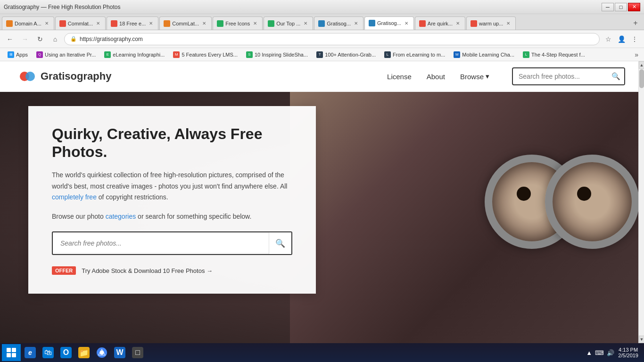  What do you see at coordinates (339, 23) in the screenshot?
I see `tab-t7: Gratisog... ✕` at bounding box center [339, 23].